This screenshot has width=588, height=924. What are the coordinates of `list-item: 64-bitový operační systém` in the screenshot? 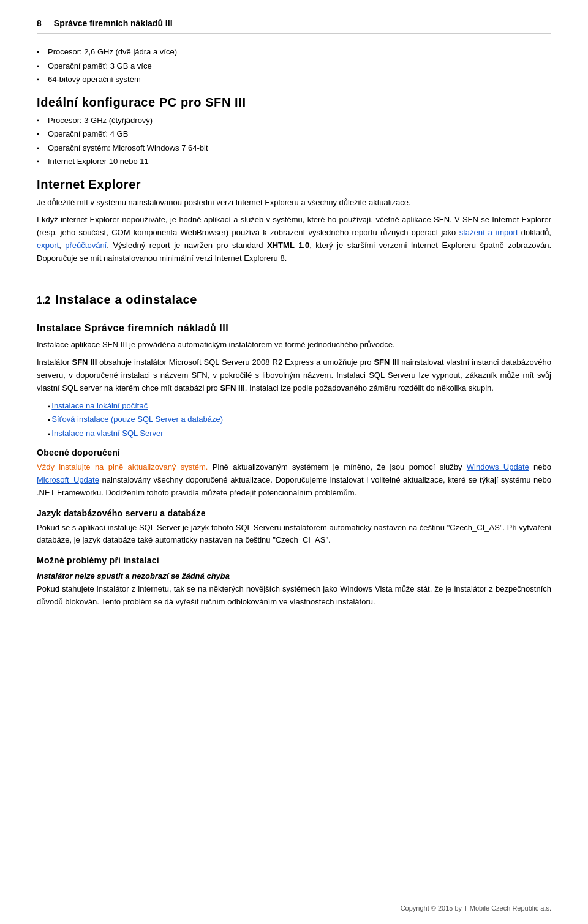 It's located at (294, 80).